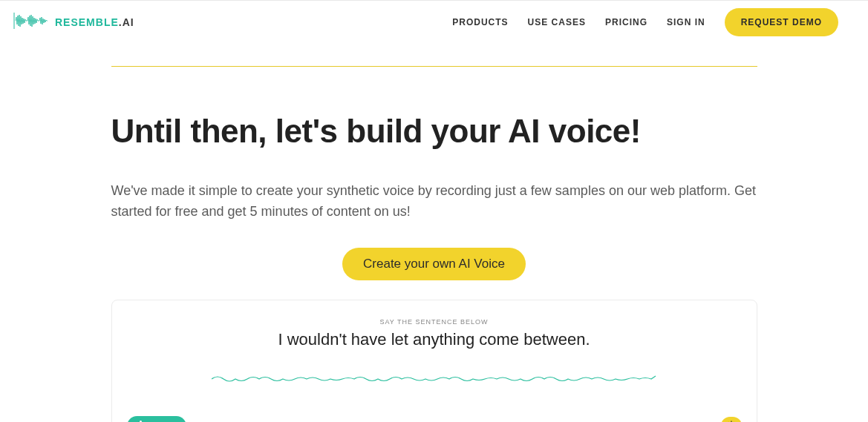  I want to click on create-voice-button: Create your own AI Voice, so click(434, 264).